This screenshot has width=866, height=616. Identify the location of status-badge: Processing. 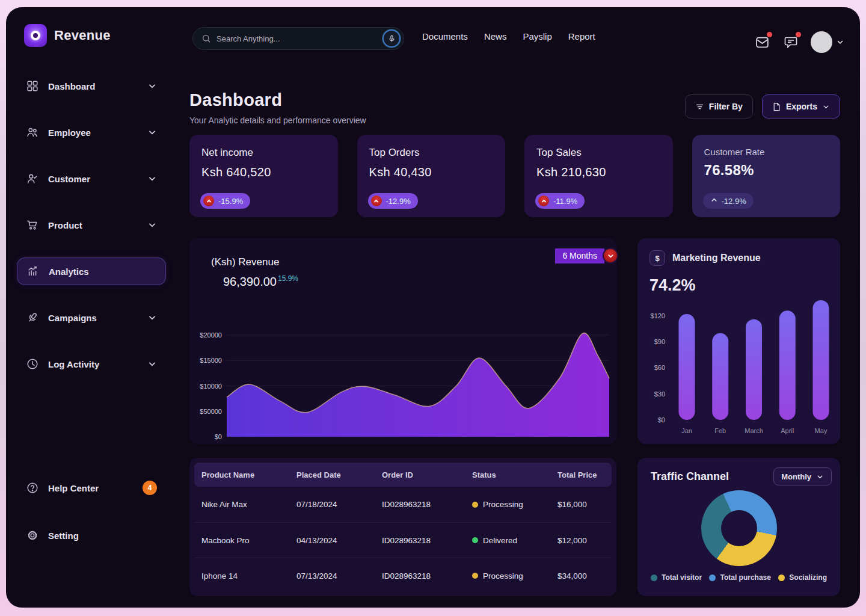
(515, 576).